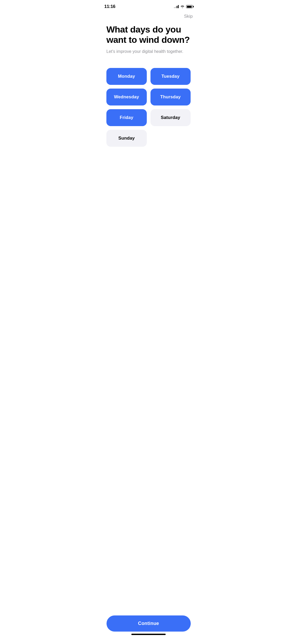 This screenshot has width=297, height=644. Describe the element at coordinates (190, 7) in the screenshot. I see `battery-icon` at that location.